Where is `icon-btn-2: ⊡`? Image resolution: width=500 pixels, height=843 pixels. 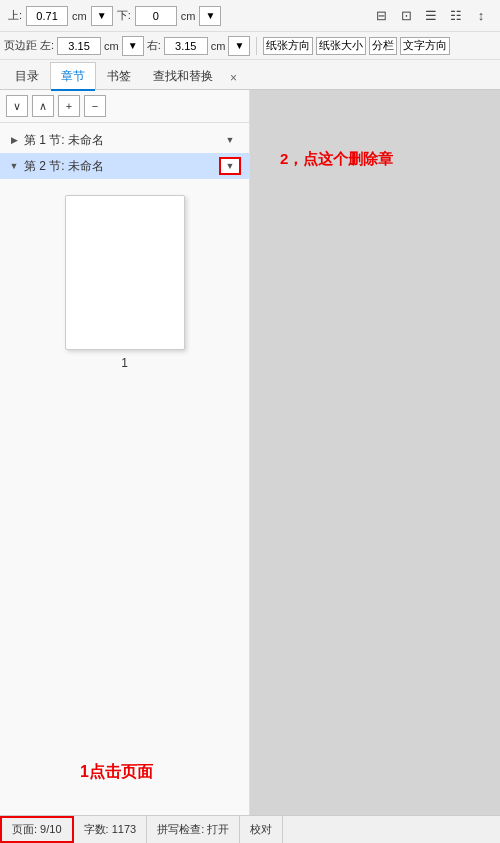
icon-btn-2: ⊡ is located at coordinates (406, 16).